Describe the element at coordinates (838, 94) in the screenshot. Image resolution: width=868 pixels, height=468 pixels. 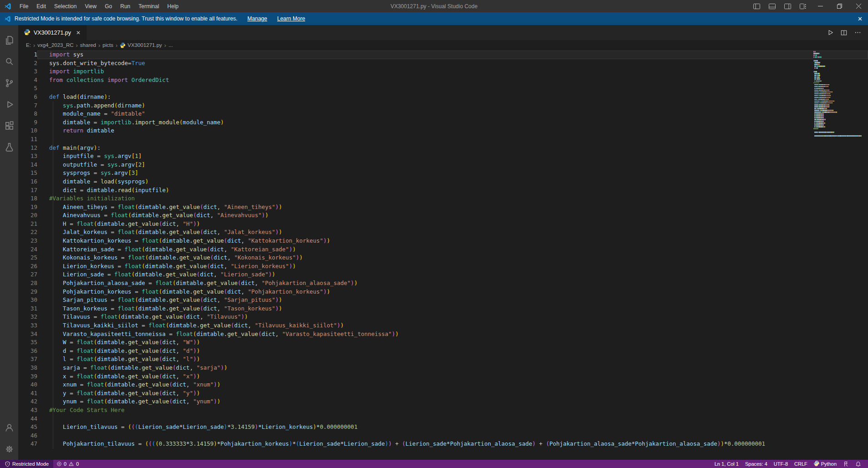
I see `minimap` at that location.